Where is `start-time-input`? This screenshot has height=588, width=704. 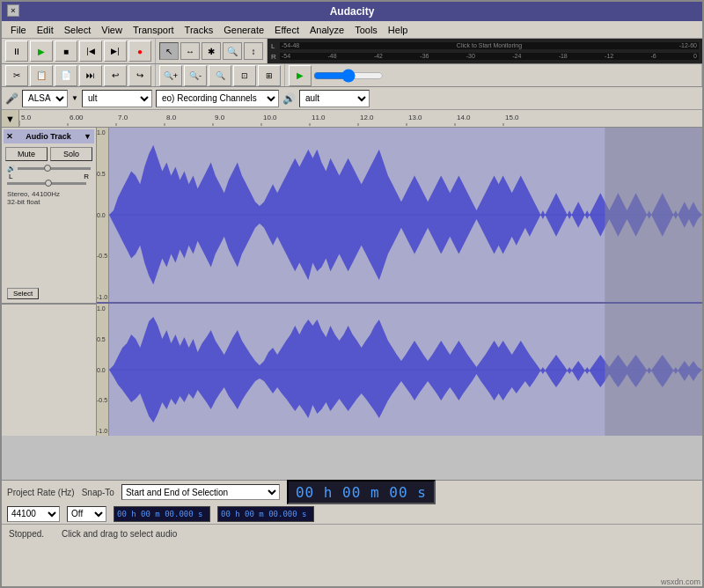
start-time-input is located at coordinates (162, 514).